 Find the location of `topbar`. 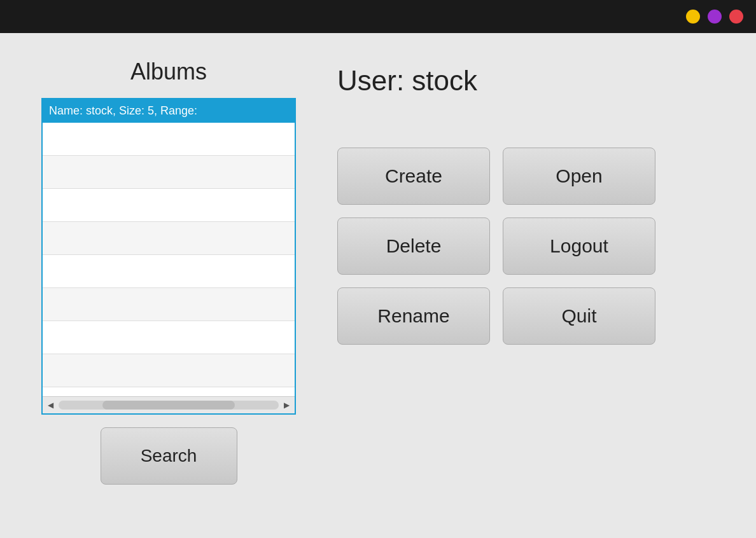

topbar is located at coordinates (378, 17).